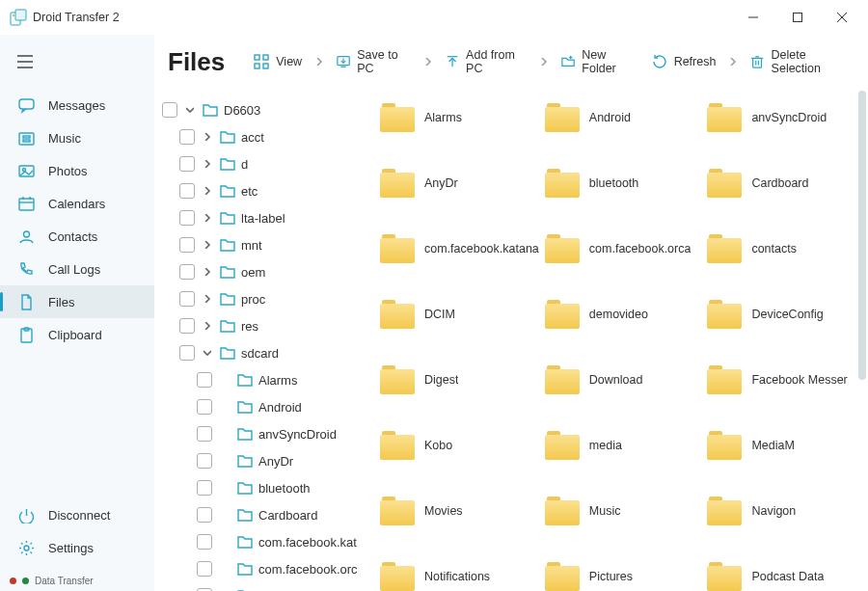  What do you see at coordinates (785, 511) in the screenshot?
I see `folder-item: Navigon` at bounding box center [785, 511].